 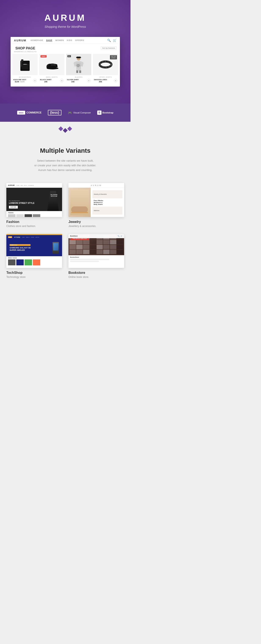 I want to click on shirt-text: BILLIONAIREBOYS CLUB, so click(x=54, y=196).